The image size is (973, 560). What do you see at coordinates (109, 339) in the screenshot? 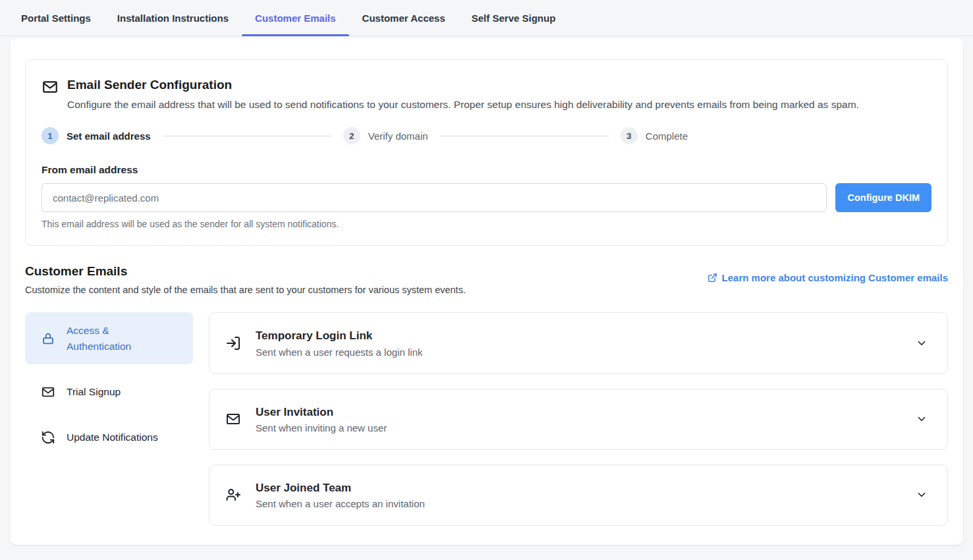
I see `category-access-authentication: Access & Authentication` at bounding box center [109, 339].